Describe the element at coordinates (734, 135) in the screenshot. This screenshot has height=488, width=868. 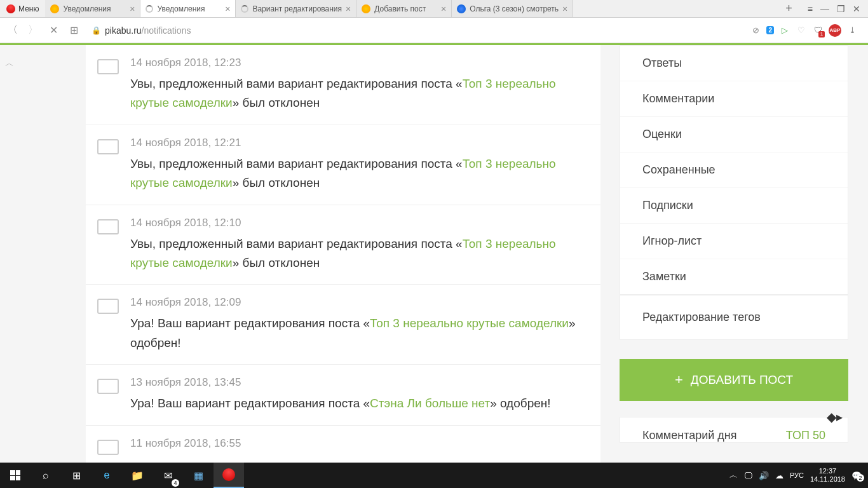
I see `sidebar-item: Оценки` at that location.